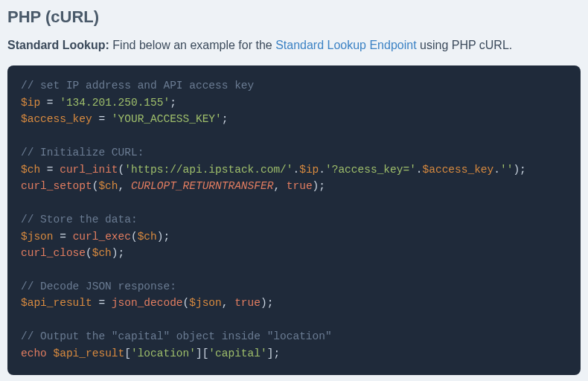  Describe the element at coordinates (98, 286) in the screenshot. I see `code-comment: // Decode JSON response:` at that location.